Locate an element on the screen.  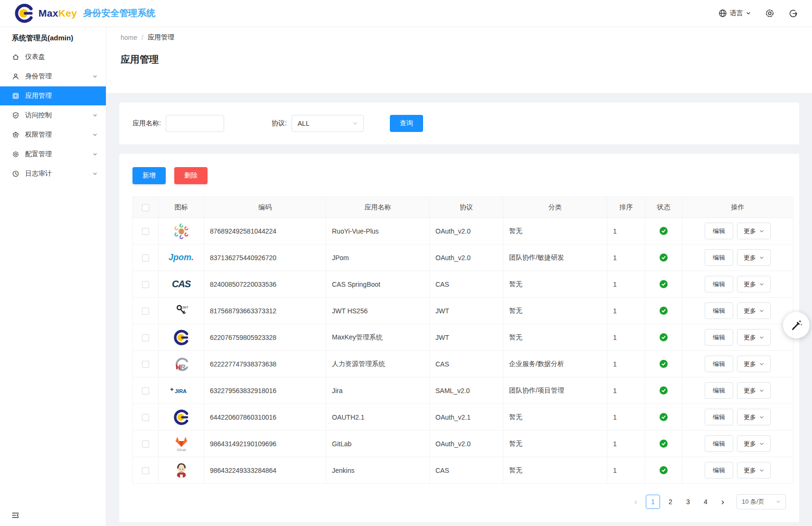
pagination-page-2: 2 is located at coordinates (670, 502).